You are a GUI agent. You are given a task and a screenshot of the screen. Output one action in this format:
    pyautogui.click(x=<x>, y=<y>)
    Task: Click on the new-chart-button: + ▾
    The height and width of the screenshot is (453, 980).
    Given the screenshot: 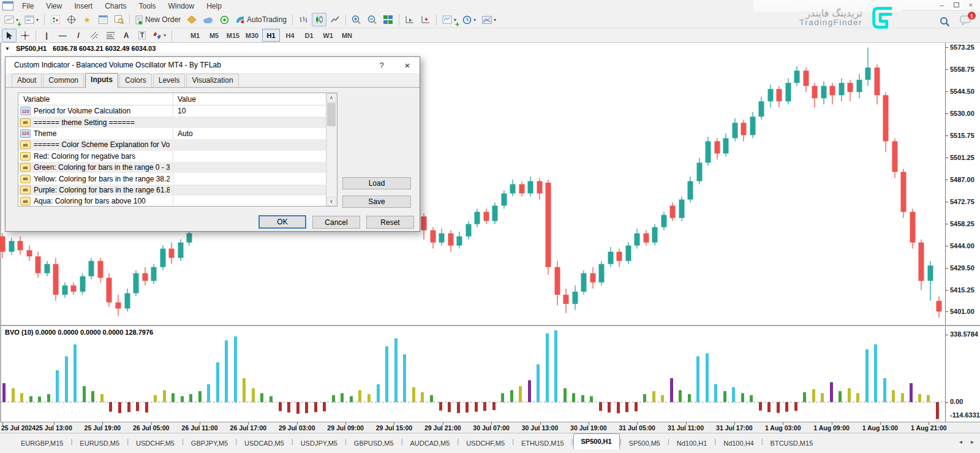 What is the action you would take?
    pyautogui.click(x=11, y=20)
    